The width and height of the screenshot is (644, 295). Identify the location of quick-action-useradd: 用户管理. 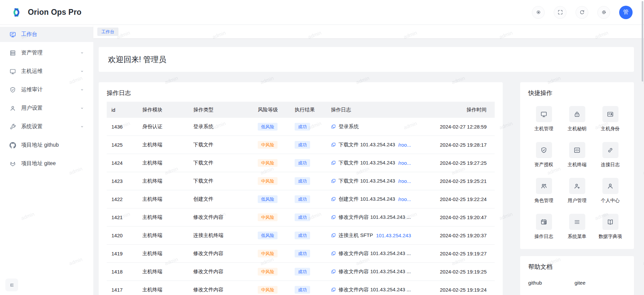
(577, 191).